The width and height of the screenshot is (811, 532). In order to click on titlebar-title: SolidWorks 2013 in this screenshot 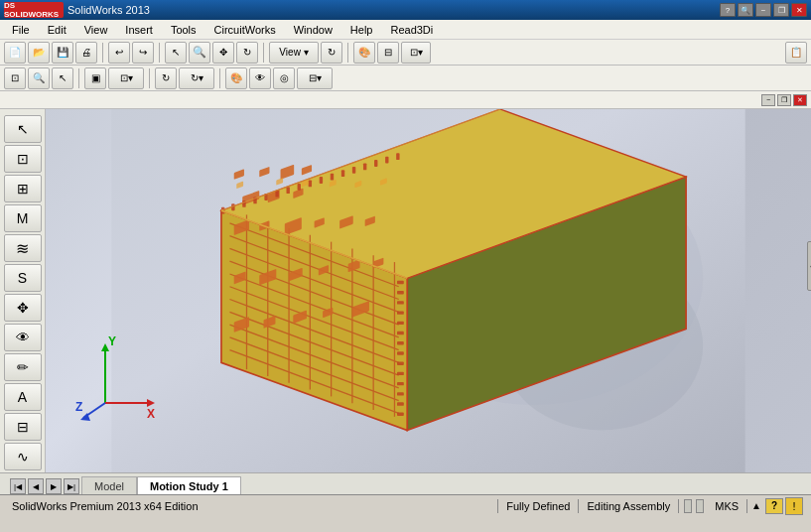, I will do `click(109, 10)`.